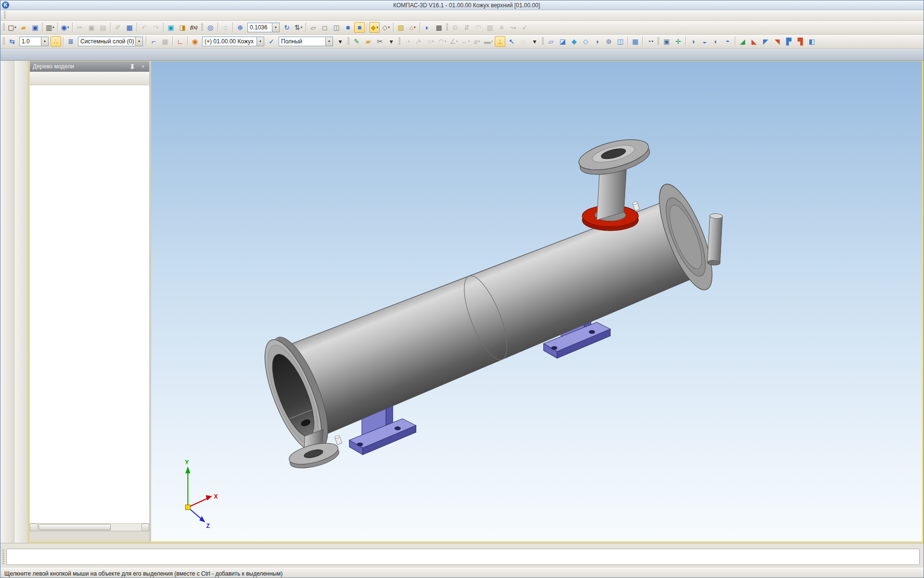 Image resolution: width=924 pixels, height=578 pixels. What do you see at coordinates (139, 41) in the screenshot?
I see `current-layer-combo-dropdown-icon: ▾` at bounding box center [139, 41].